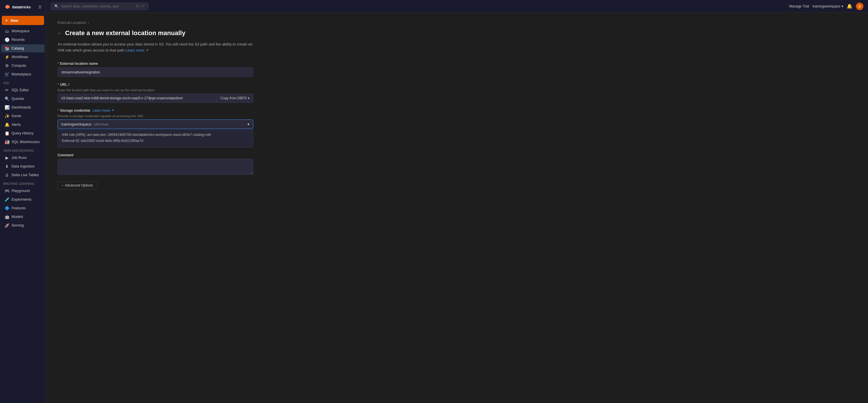 This screenshot has height=403, width=868. Describe the element at coordinates (799, 6) in the screenshot. I see `manage-trial-link: Manage Trial` at that location.